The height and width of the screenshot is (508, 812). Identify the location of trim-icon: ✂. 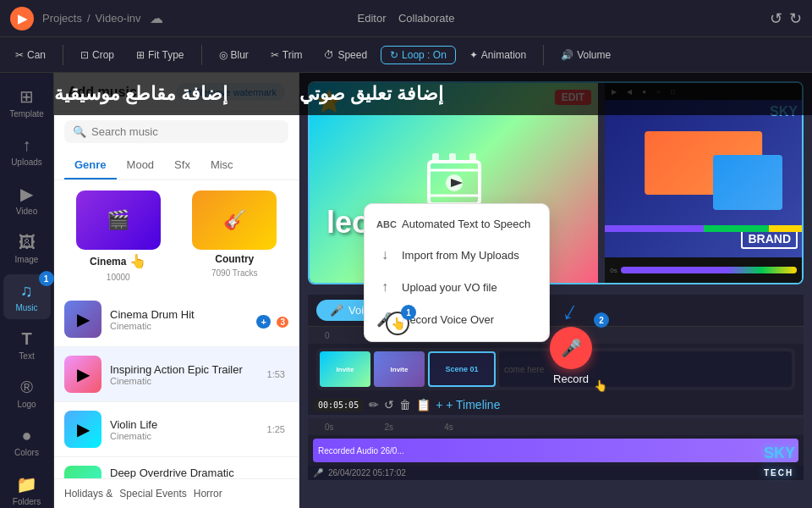
(275, 55).